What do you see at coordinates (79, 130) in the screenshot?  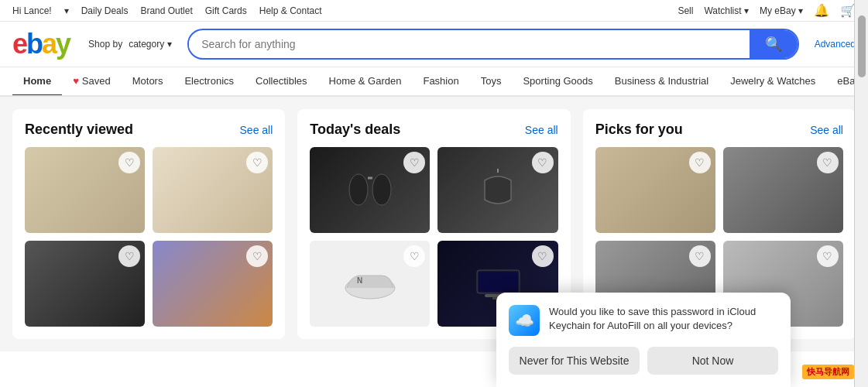 I see `recently-viewed-title: Recently viewed` at bounding box center [79, 130].